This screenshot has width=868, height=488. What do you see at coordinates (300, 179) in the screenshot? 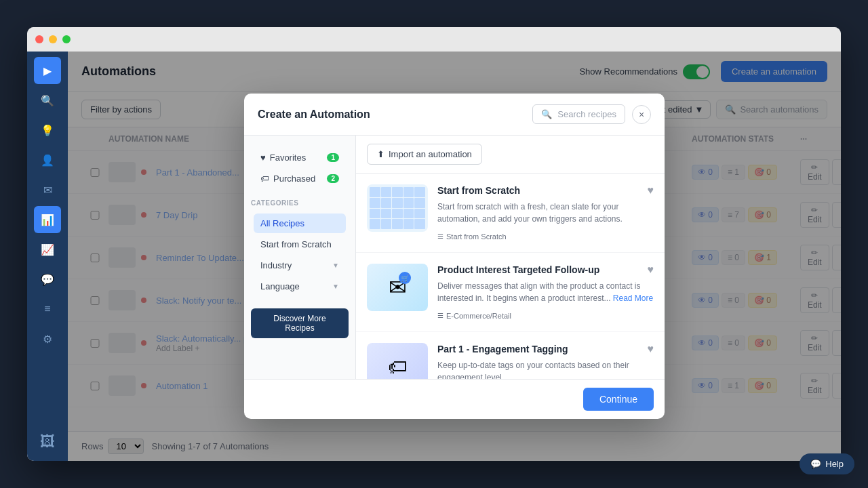
I see `modal-nav-purchased: 🏷 Purchased 2` at bounding box center [300, 179].